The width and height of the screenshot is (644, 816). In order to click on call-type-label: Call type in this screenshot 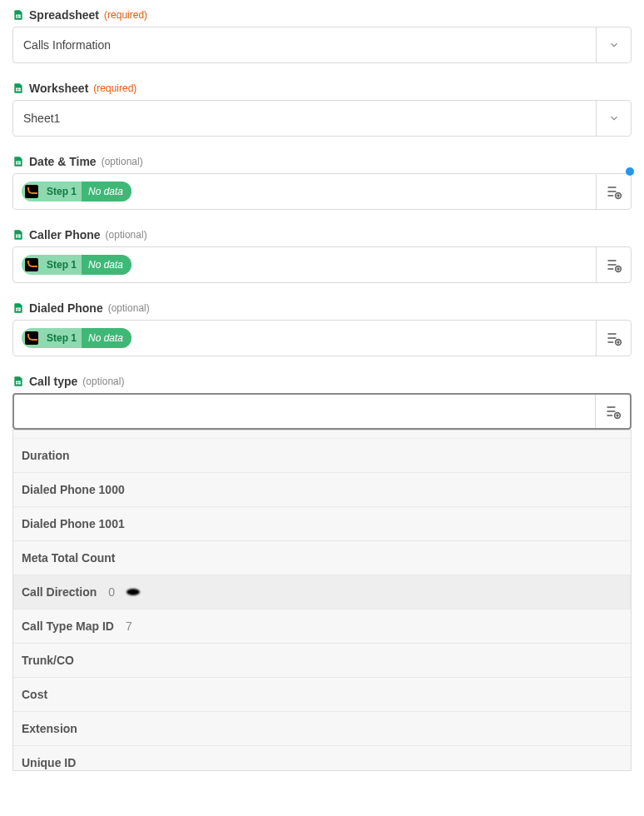, I will do `click(53, 381)`.